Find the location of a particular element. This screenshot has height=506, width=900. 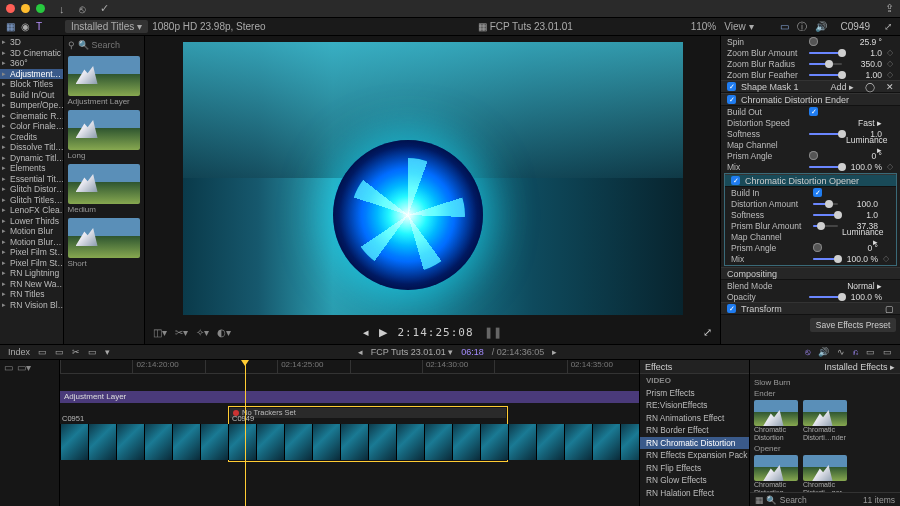

param-value: 1.00 is located at coordinates (864, 75).